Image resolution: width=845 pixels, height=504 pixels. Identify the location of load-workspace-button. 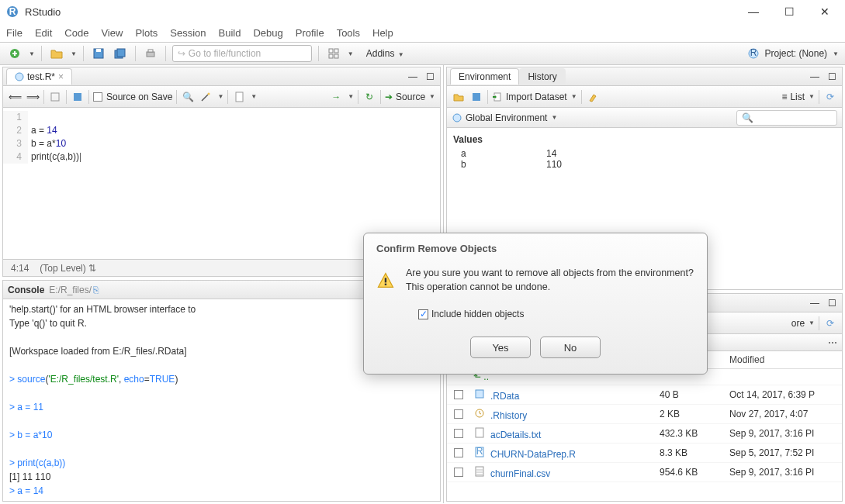
(459, 97).